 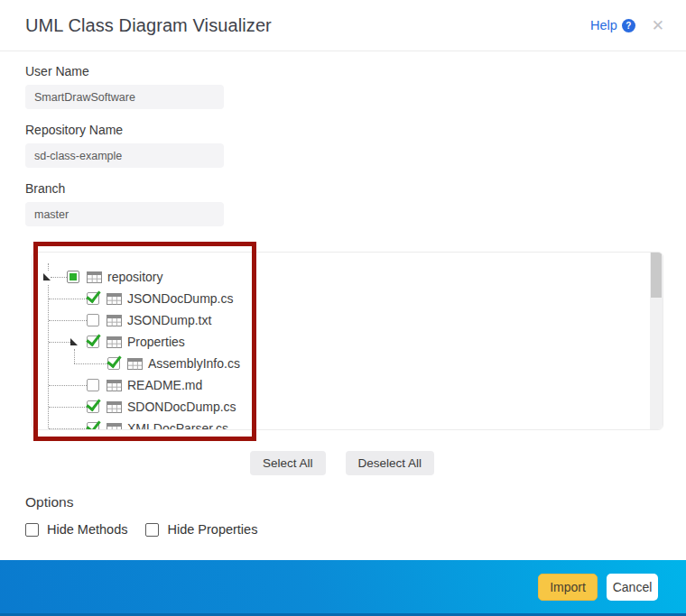 I want to click on close-icon: ✕, so click(x=658, y=25).